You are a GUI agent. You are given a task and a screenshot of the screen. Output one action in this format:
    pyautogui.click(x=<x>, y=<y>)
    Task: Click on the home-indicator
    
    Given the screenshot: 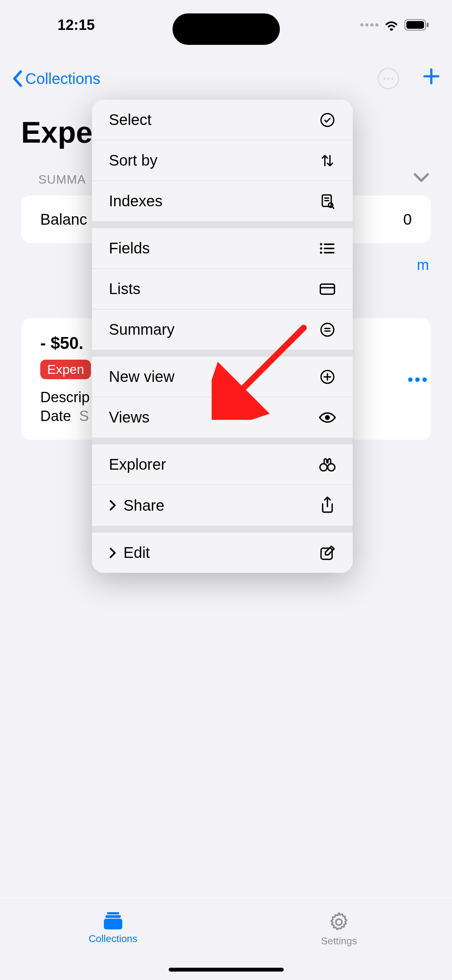 What is the action you would take?
    pyautogui.click(x=226, y=970)
    